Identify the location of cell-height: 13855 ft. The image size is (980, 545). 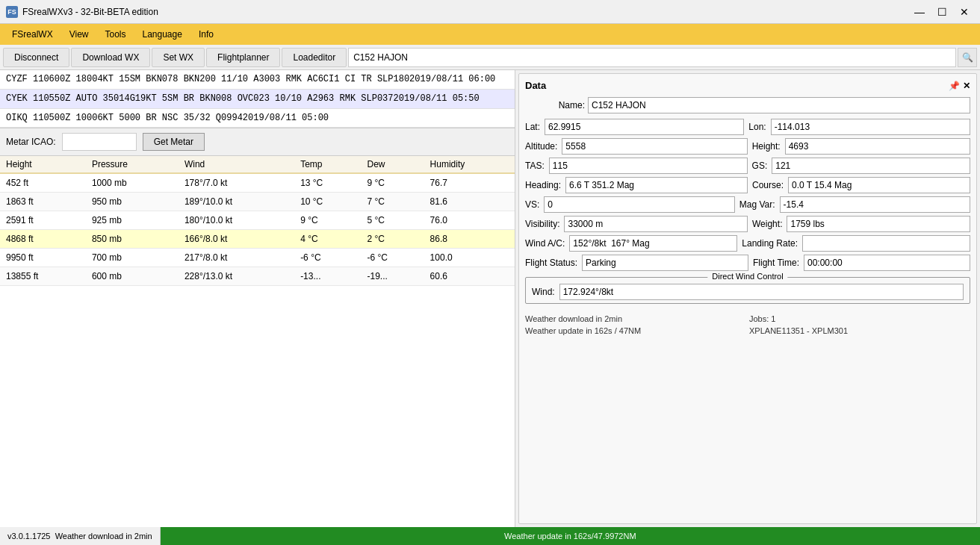
(43, 276).